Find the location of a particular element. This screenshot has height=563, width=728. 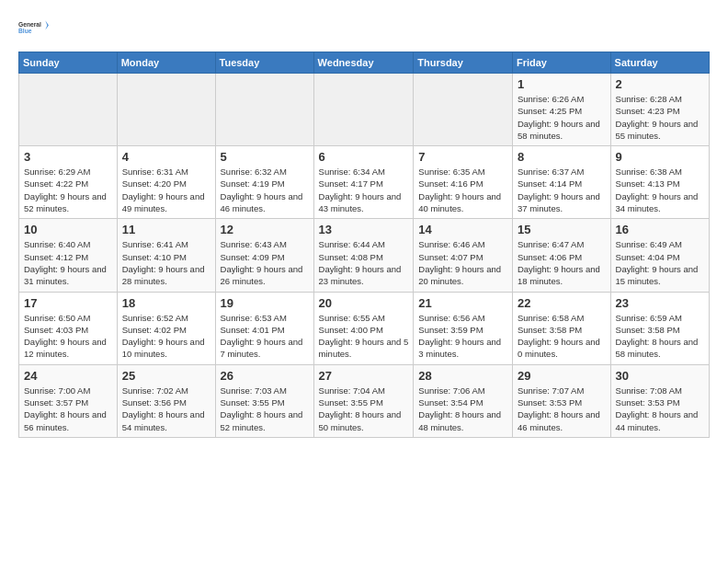

day-number: 16 is located at coordinates (660, 230).